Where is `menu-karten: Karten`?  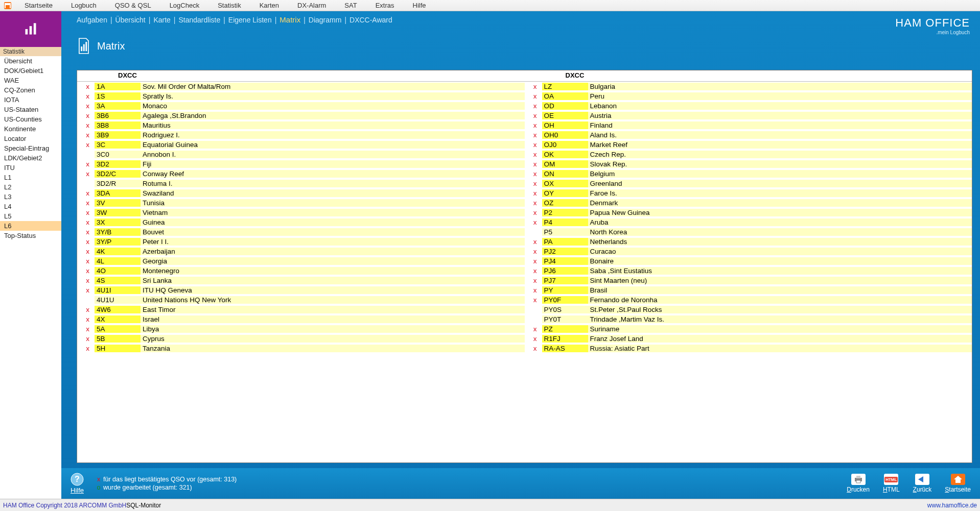
menu-karten: Karten is located at coordinates (269, 5).